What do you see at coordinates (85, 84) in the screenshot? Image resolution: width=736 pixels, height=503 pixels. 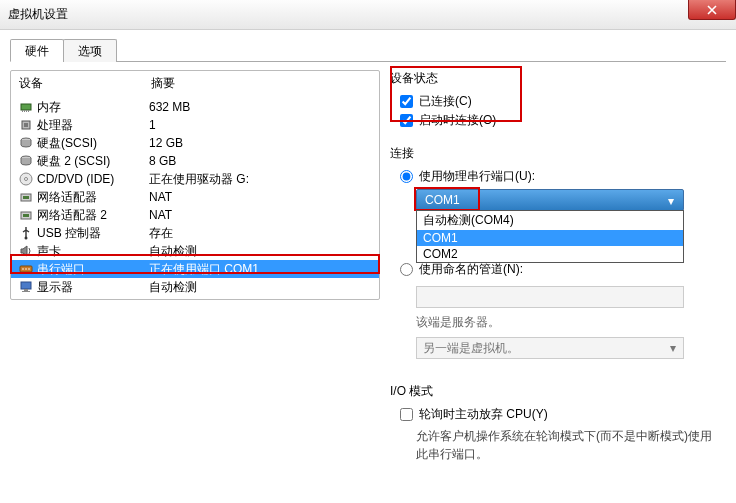 I see `col-device: 设备` at bounding box center [85, 84].